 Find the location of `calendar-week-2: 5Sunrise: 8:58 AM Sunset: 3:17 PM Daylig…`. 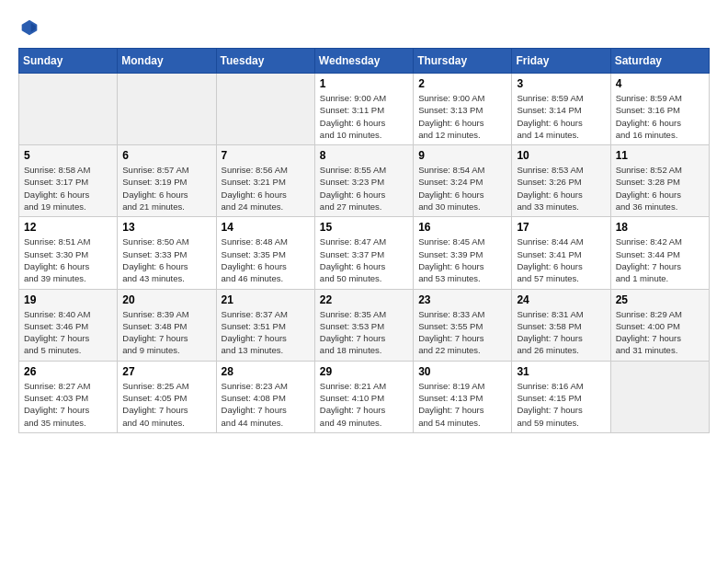

calendar-week-2: 5Sunrise: 8:58 AM Sunset: 3:17 PM Daylig… is located at coordinates (364, 181).